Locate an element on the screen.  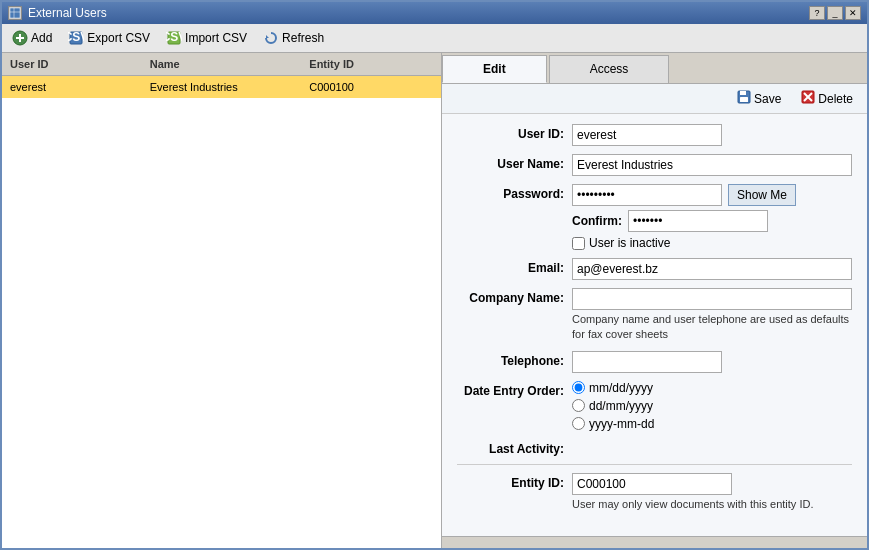
email-label: Email: is located at coordinates (514, 266).